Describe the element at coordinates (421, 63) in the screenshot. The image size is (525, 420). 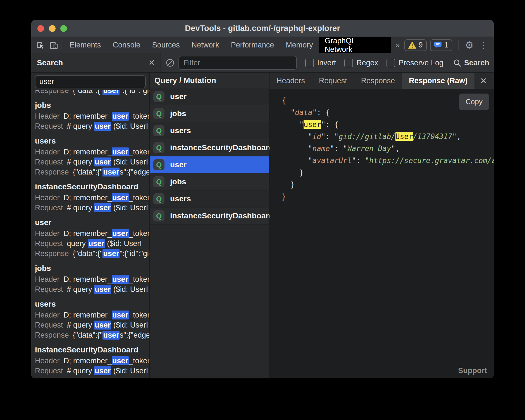
I see `checkbox-label: Preserve Log` at that location.